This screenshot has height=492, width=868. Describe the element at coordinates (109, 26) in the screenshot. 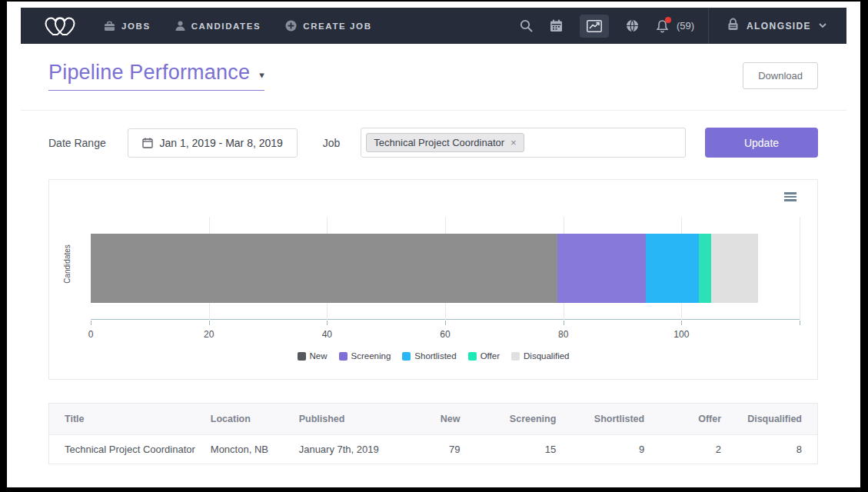

I see `briefcase-icon` at that location.